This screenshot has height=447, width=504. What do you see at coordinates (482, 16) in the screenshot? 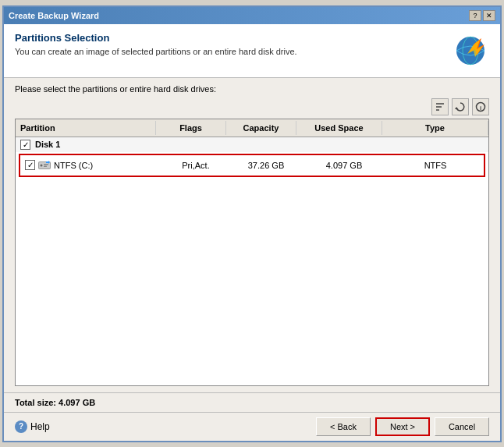
I see `title-controls: ? ✕` at bounding box center [482, 16].